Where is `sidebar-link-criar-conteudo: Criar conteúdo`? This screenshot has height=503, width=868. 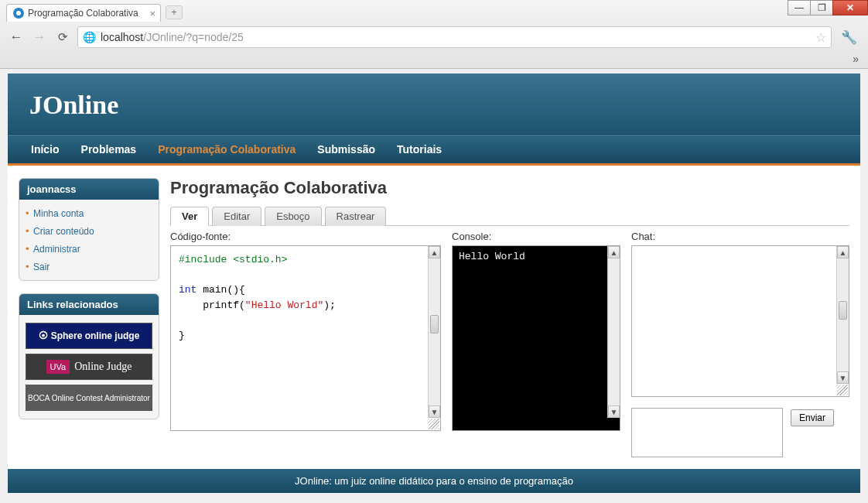
sidebar-link-criar-conteudo: Criar conteúdo is located at coordinates (63, 231).